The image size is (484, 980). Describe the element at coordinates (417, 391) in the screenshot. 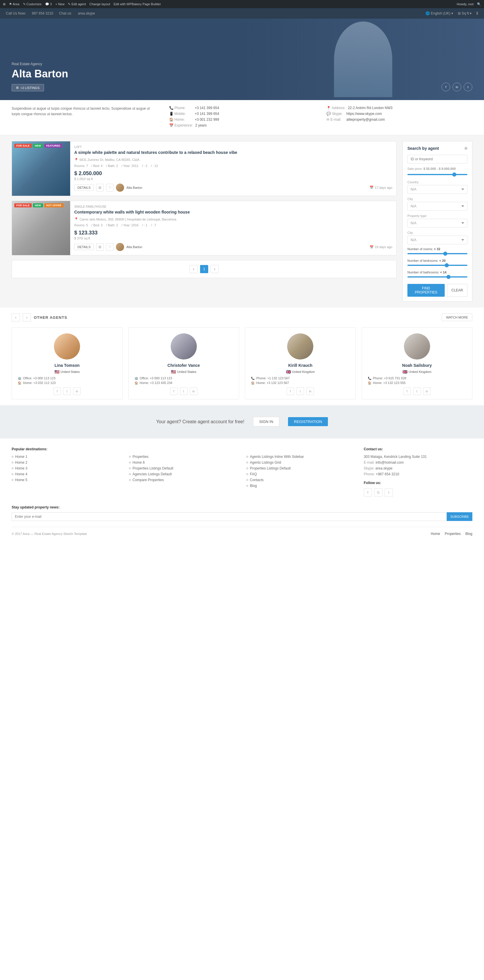

I see `twitter-btn-4: t` at that location.